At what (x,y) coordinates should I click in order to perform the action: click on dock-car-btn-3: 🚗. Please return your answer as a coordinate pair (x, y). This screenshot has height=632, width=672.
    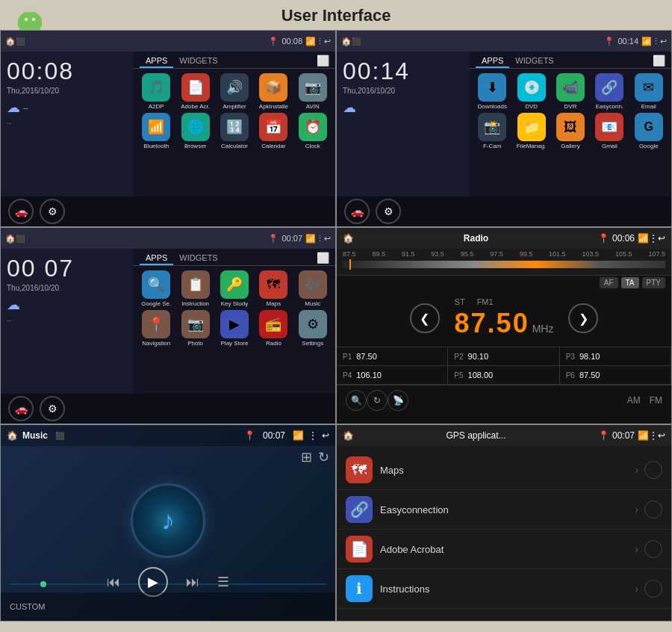
    Looking at the image, I should click on (21, 409).